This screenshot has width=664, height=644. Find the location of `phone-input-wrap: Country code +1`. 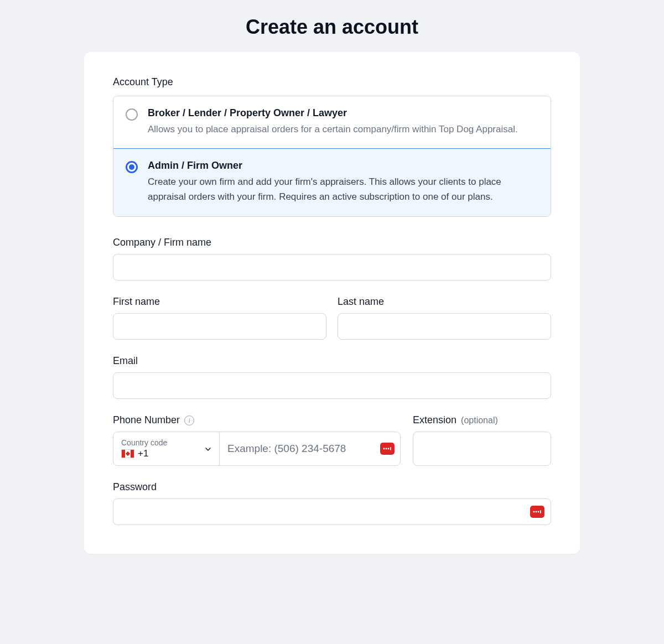

phone-input-wrap: Country code +1 is located at coordinates (257, 449).